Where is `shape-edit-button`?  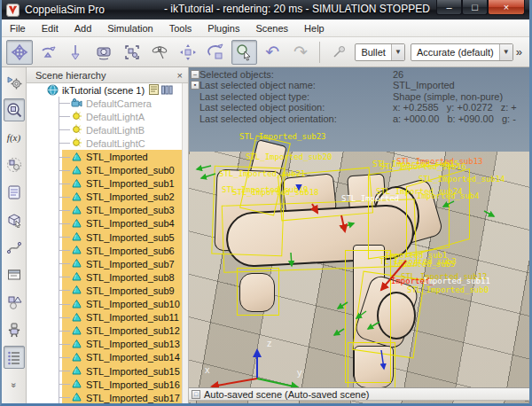
shape-edit-button is located at coordinates (14, 220).